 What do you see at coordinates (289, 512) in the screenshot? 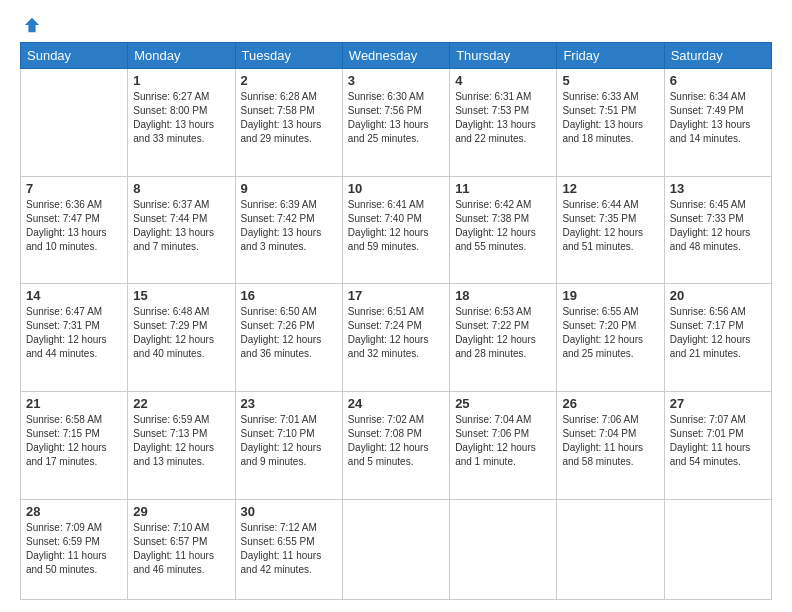
I see `day-number: 30` at bounding box center [289, 512].